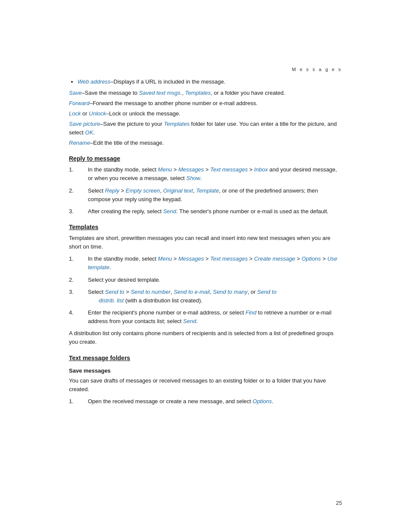 Image resolution: width=411 pixels, height=532 pixels. I want to click on reply-step-2: 2. Select Reply > Empty screen, Original…, so click(206, 195).